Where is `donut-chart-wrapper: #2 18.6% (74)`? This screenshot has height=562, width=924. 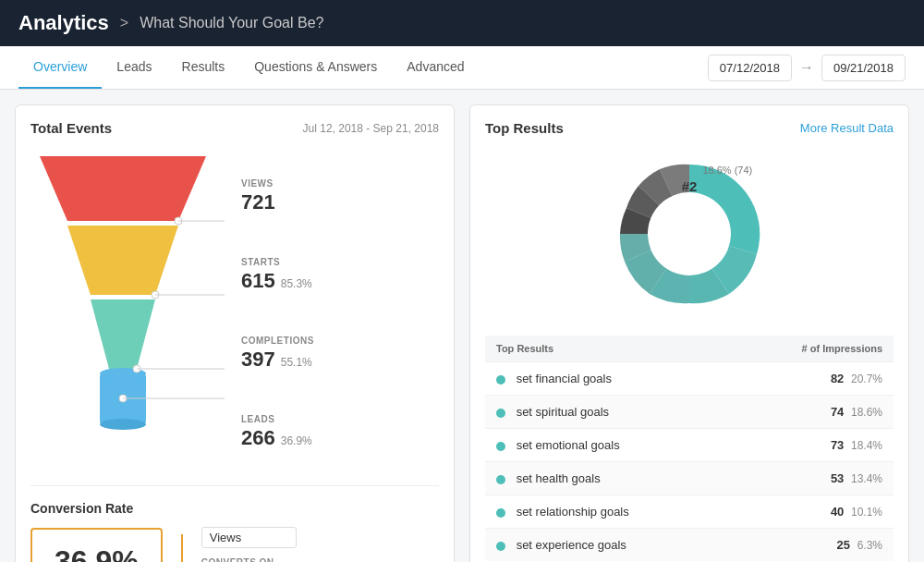
donut-chart-wrapper: #2 18.6% (74) is located at coordinates (689, 234).